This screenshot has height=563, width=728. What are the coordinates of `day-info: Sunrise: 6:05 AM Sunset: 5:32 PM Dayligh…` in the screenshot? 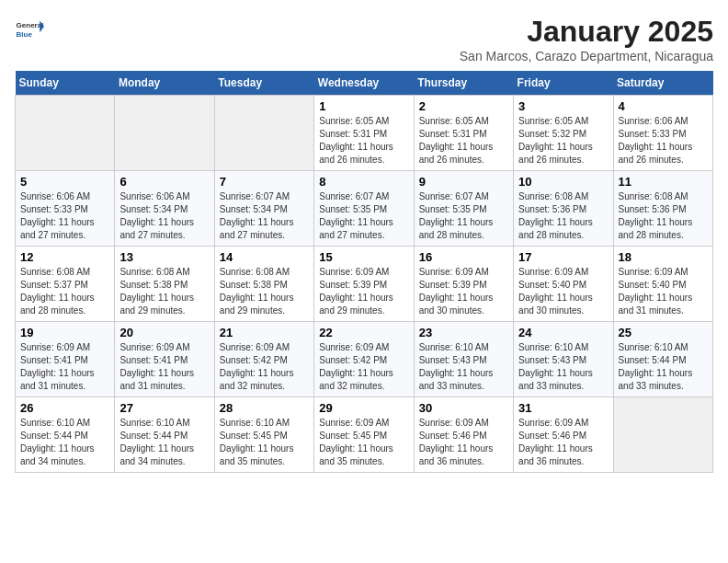 It's located at (563, 141).